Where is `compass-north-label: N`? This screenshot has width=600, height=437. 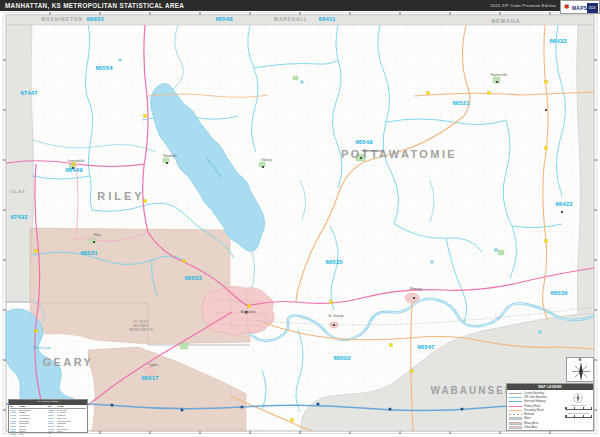 compass-north-label: N is located at coordinates (580, 360).